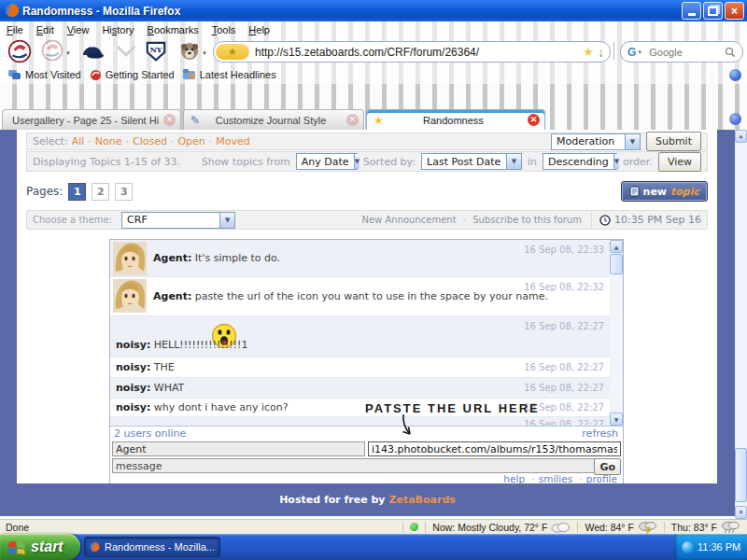  I want to click on tab-overflow-icon, so click(736, 119).